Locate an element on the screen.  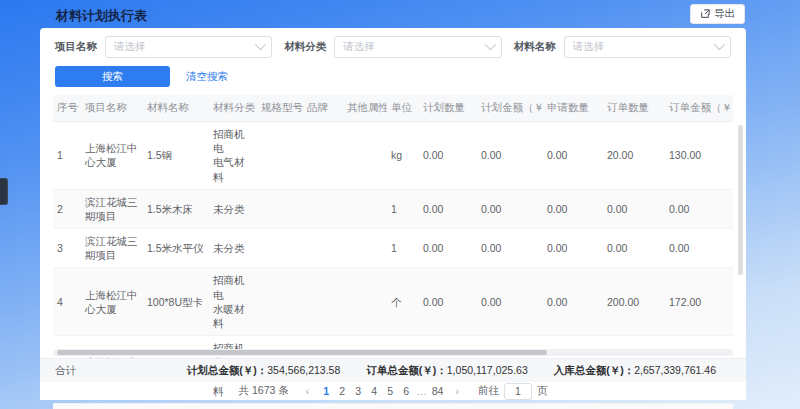
table-cell: 172.00 is located at coordinates (699, 302).